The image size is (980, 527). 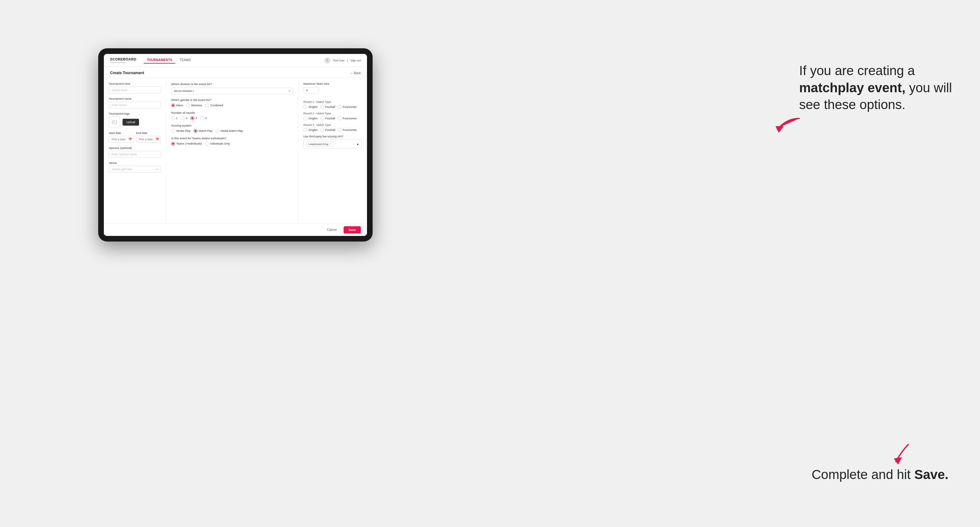 What do you see at coordinates (135, 163) in the screenshot?
I see `venue-label: Venue` at bounding box center [135, 163].